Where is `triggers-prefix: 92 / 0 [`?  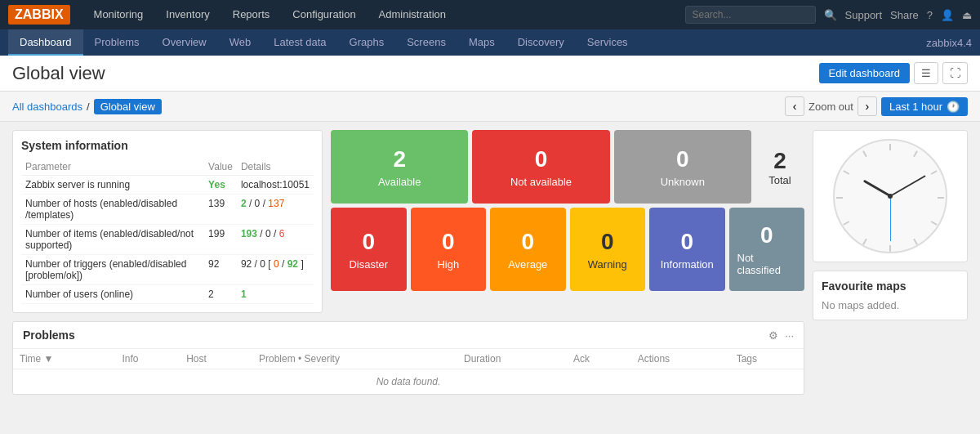 triggers-prefix: 92 / 0 [ is located at coordinates (256, 264).